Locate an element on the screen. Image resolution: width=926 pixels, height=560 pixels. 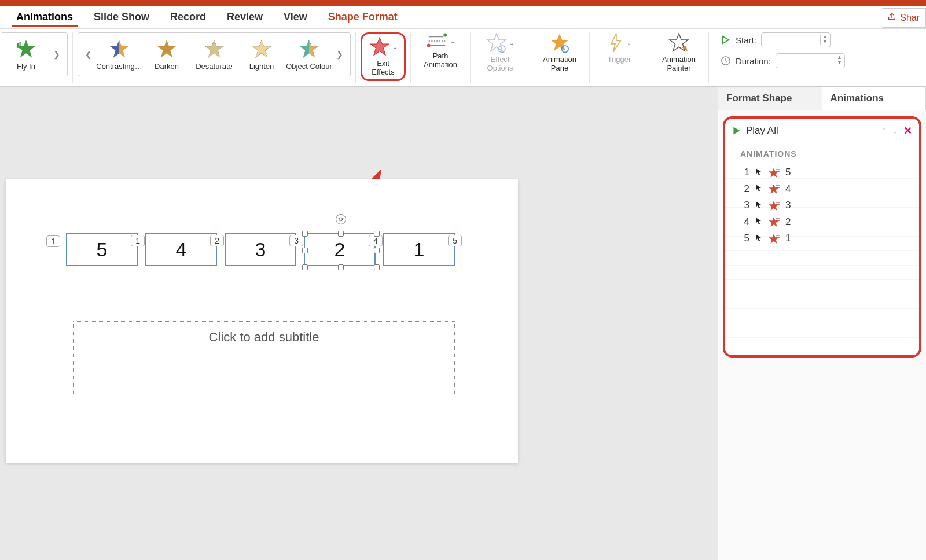
path-animation-button: ⌄ Path Animation is located at coordinates (440, 51).